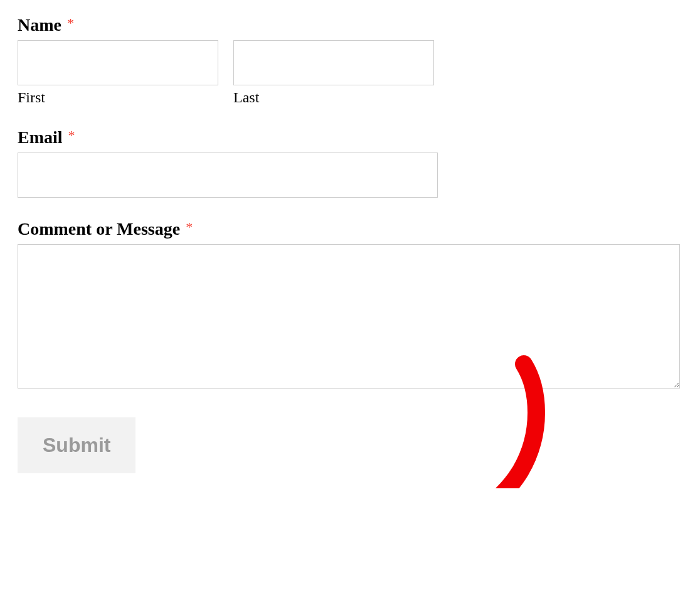  What do you see at coordinates (228, 175) in the screenshot?
I see `email-input` at bounding box center [228, 175].